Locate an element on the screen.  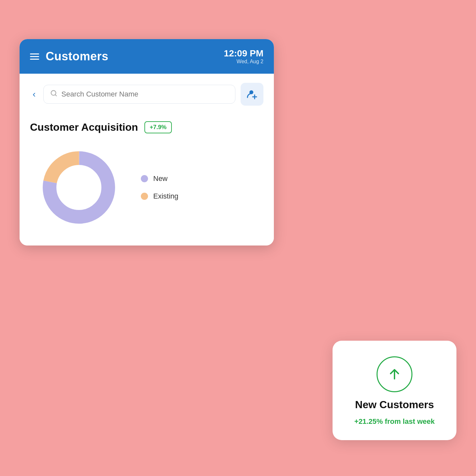
legend-item-new: New is located at coordinates (160, 179).